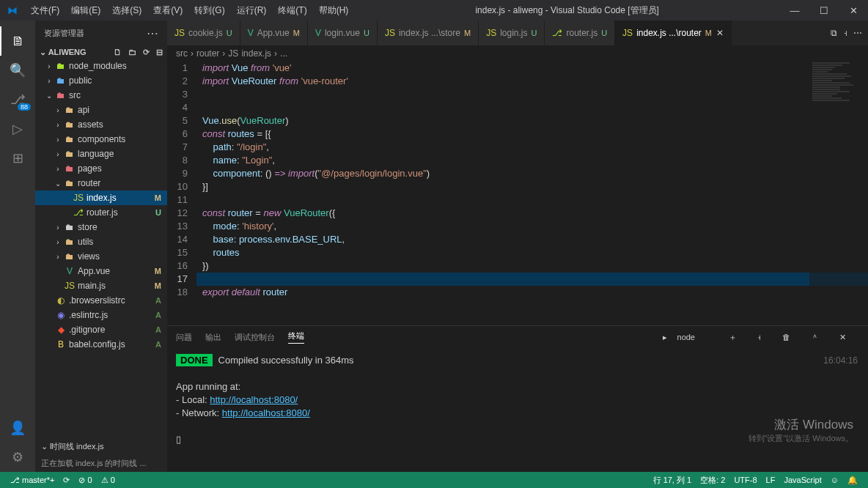 The image size is (868, 488). What do you see at coordinates (147, 52) in the screenshot?
I see `refresh-icon: ⟳` at bounding box center [147, 52].